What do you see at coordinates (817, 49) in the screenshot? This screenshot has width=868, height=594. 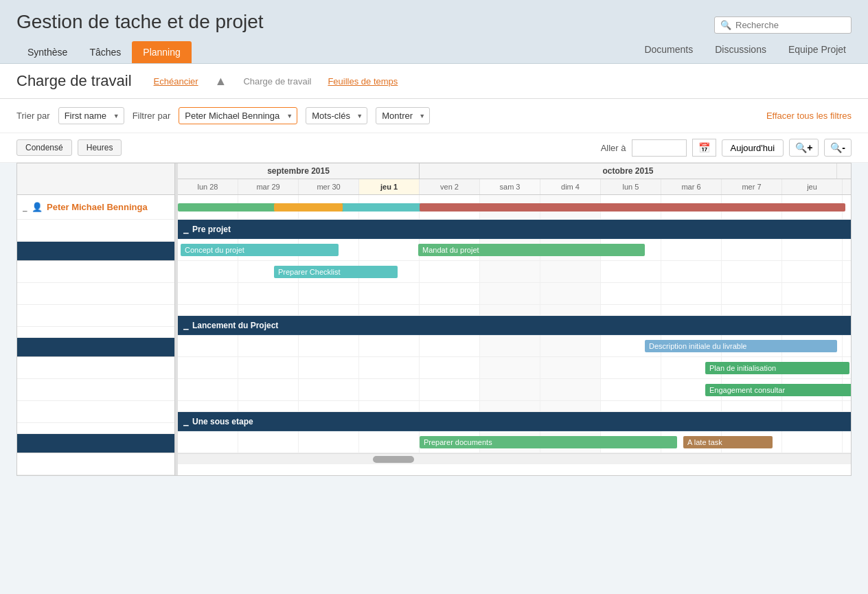 I see `nav-equipe: Equipe Projet` at bounding box center [817, 49].